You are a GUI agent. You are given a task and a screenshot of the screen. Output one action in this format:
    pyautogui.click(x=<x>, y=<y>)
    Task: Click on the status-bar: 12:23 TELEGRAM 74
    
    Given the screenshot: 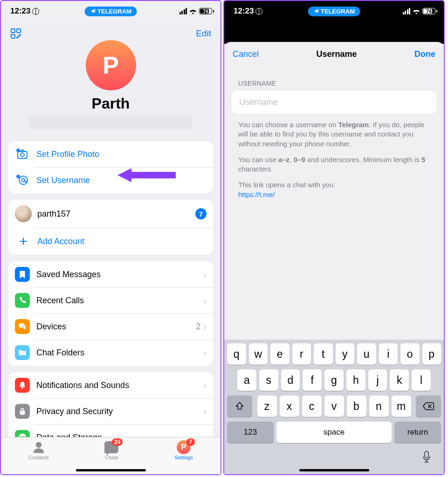 What is the action you would take?
    pyautogui.click(x=111, y=11)
    